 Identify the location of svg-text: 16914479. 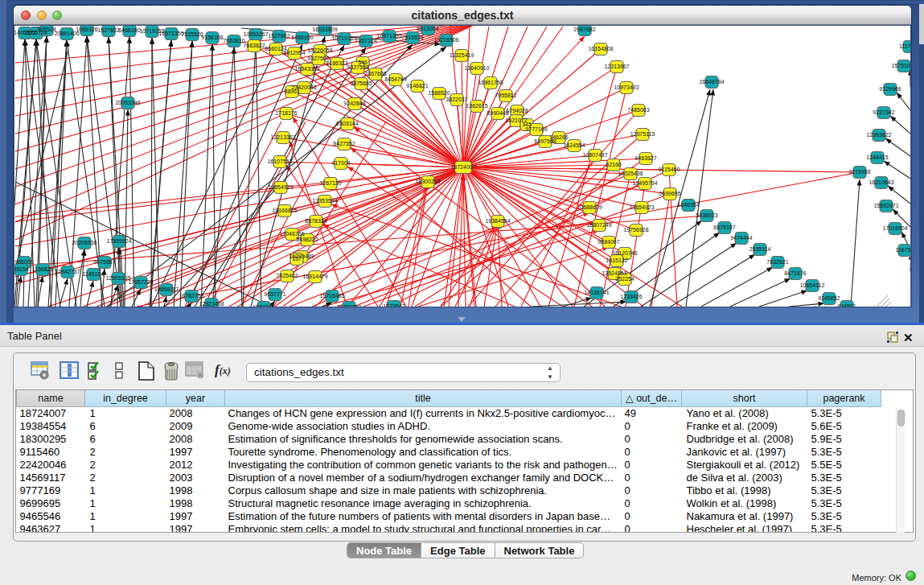
(315, 277).